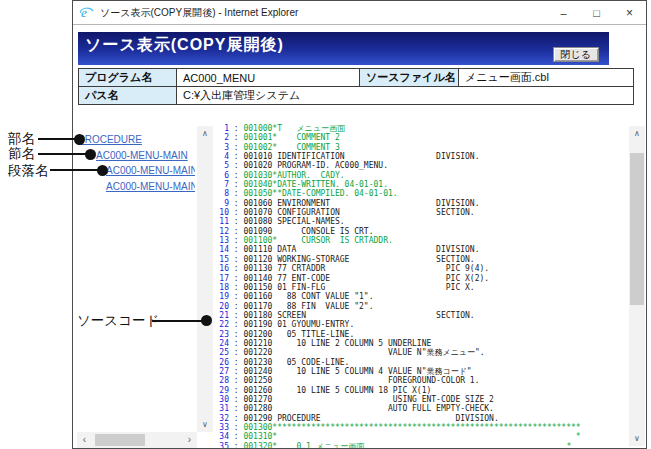 The image size is (651, 449). What do you see at coordinates (424, 400) in the screenshot?
I see `source-line: 30 : 001270 USING ENT-CODE SIZE 2` at bounding box center [424, 400].